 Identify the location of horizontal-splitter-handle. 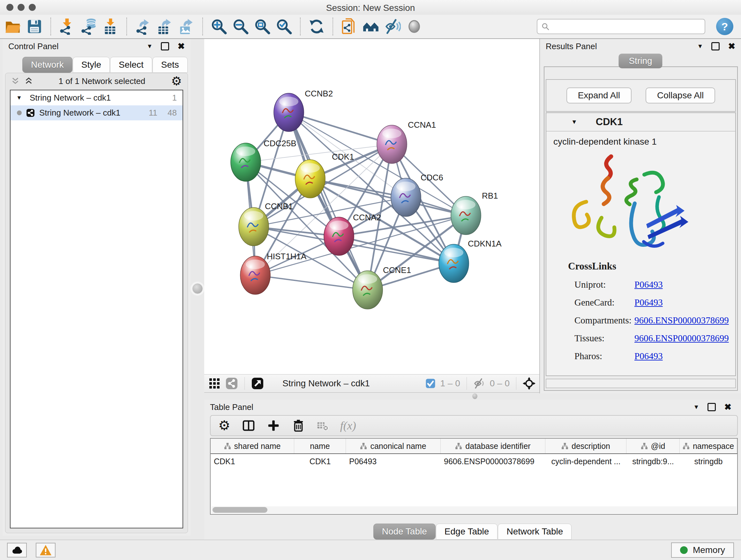
(475, 396).